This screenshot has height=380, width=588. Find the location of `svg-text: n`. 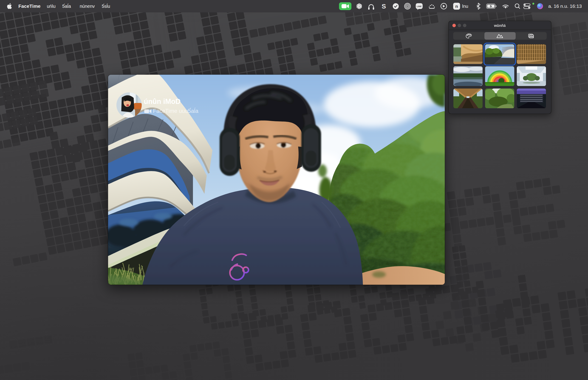

svg-text: n is located at coordinates (457, 6).